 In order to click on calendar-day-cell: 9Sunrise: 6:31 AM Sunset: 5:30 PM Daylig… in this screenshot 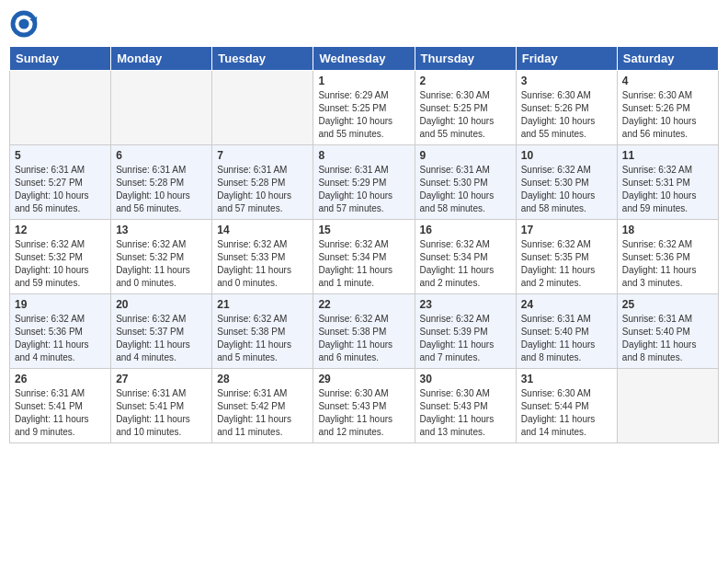, I will do `click(465, 182)`.